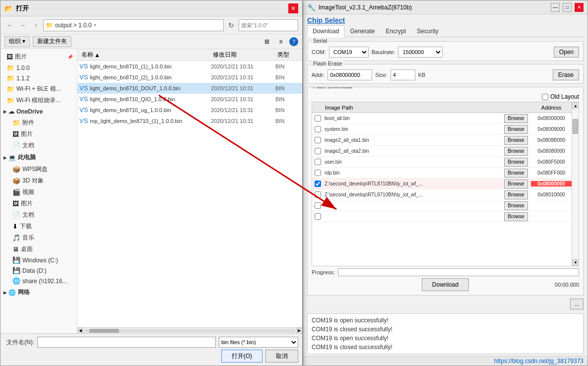 This screenshot has height=366, width=588. Describe the element at coordinates (318, 140) in the screenshot. I see `row3-checkbox` at that location.